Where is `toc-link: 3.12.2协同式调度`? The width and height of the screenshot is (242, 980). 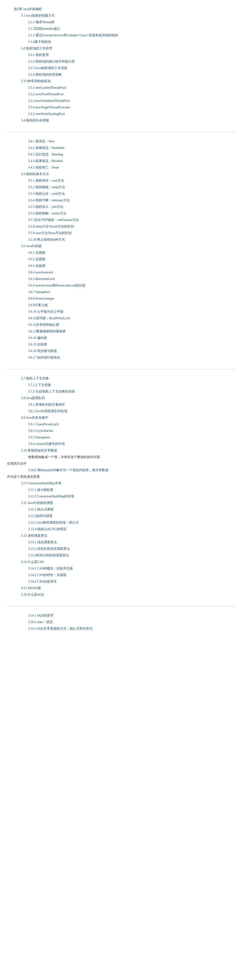
toc-link: 3.12.2协同式调度 is located at coordinates (40, 516).